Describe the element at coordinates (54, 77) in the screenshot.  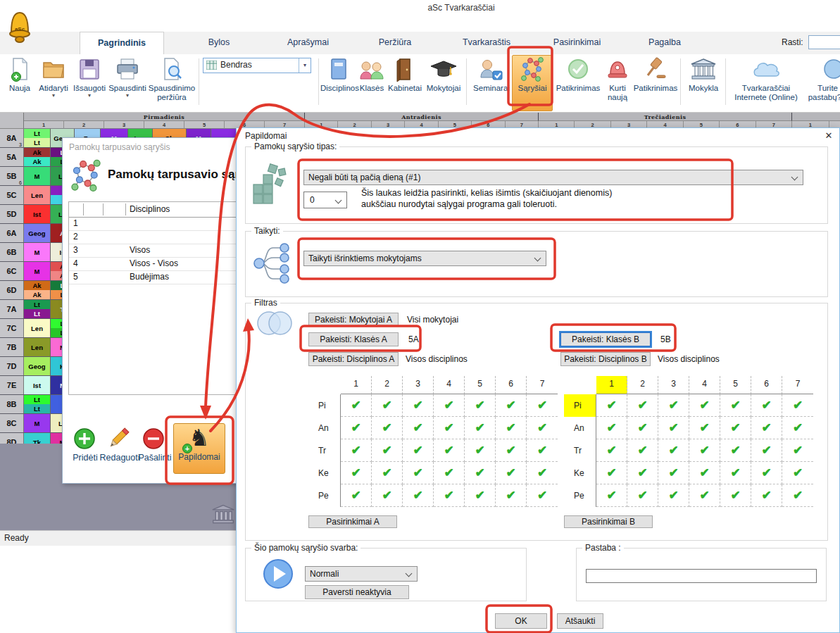
I see `toolbar-open-button: Atidaryti ▾` at that location.